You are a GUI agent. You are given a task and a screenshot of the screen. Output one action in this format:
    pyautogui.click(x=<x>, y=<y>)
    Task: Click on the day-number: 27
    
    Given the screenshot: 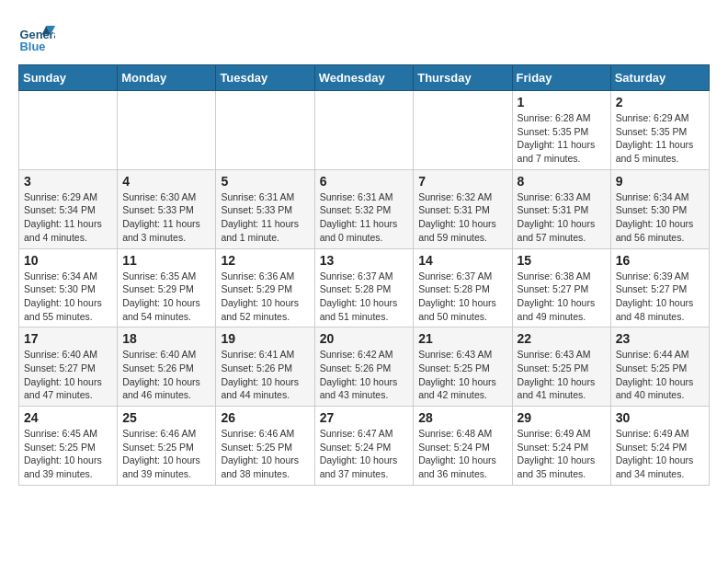 What is the action you would take?
    pyautogui.click(x=364, y=418)
    